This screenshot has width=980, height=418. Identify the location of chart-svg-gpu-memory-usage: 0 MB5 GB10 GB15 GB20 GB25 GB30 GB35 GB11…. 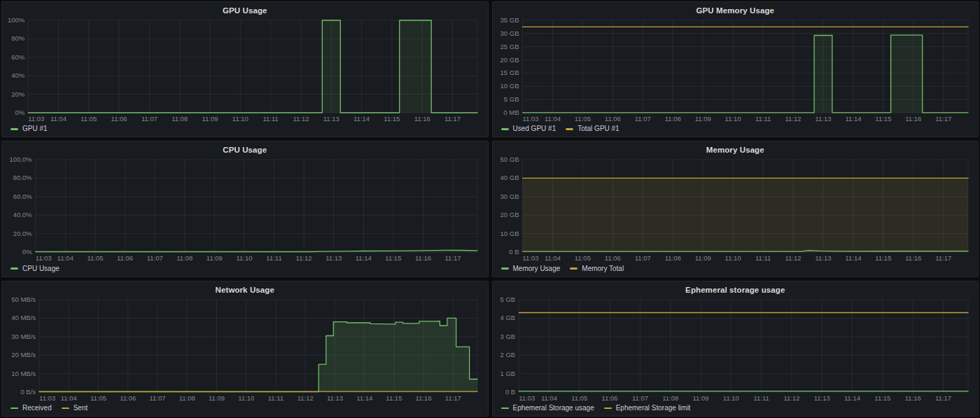
(736, 70).